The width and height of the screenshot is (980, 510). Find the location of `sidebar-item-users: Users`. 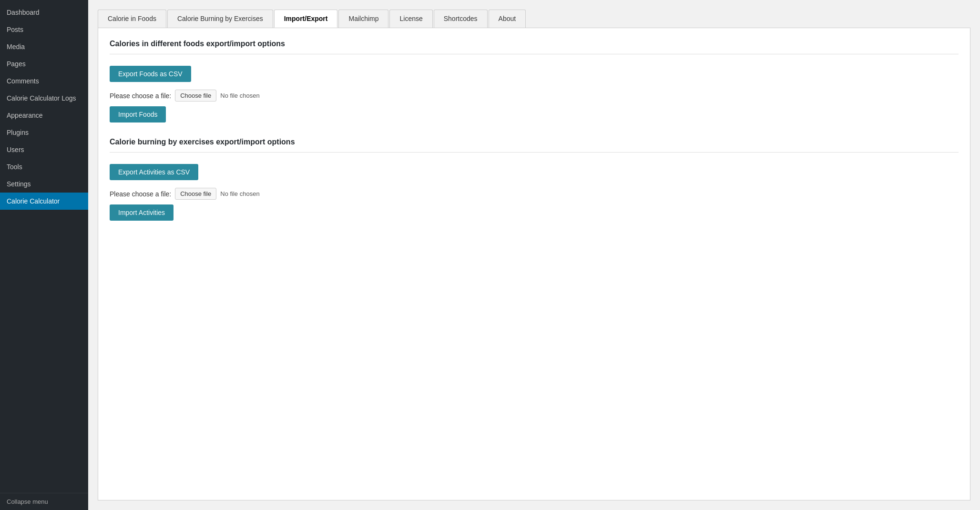

sidebar-item-users: Users is located at coordinates (44, 150).